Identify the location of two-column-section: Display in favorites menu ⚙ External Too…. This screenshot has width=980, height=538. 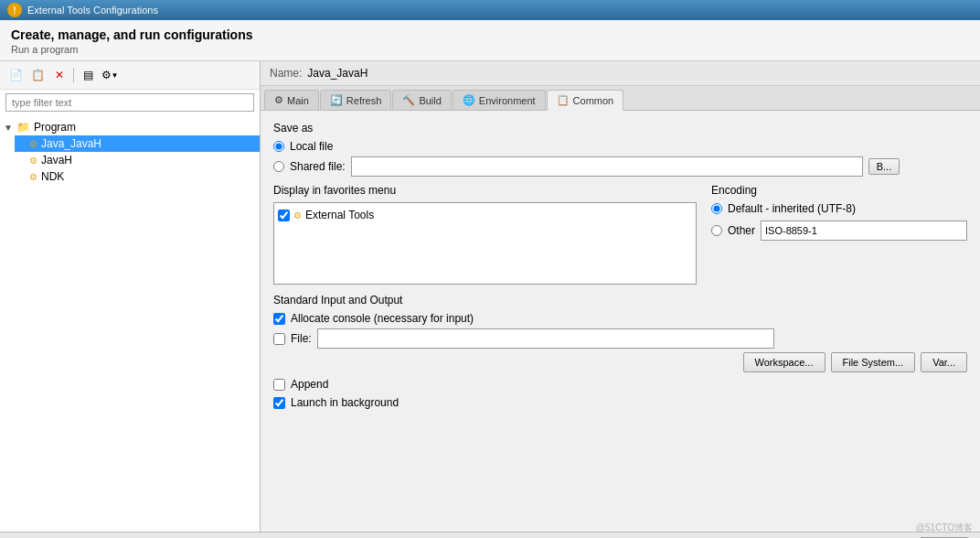
(620, 234).